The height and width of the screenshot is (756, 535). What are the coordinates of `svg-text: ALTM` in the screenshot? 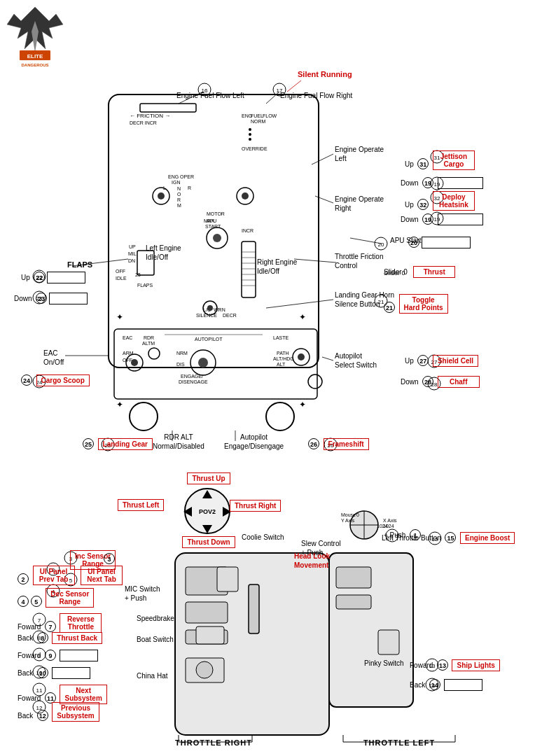 It's located at (148, 343).